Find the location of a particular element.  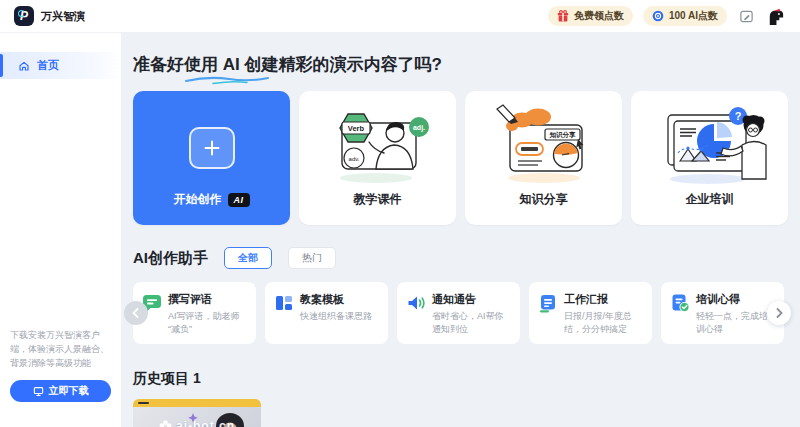

assistant-card-desc: 日报/月报/年度总结，分分钟搞定 is located at coordinates (604, 323).